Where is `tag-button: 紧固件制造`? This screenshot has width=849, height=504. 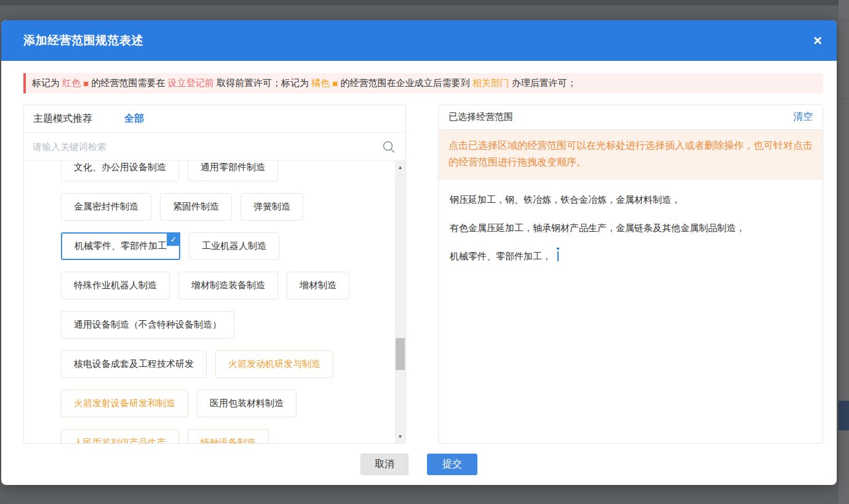 tag-button: 紧固件制造 is located at coordinates (196, 207).